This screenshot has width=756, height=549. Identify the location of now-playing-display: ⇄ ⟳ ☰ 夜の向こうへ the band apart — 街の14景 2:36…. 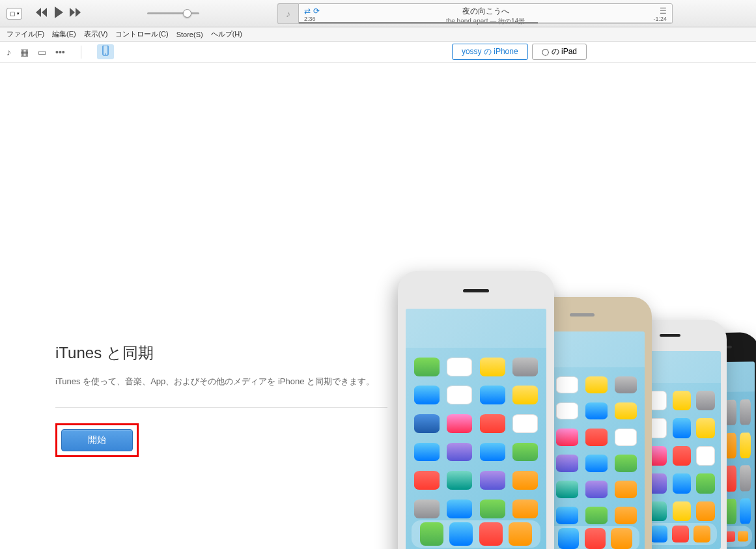
(486, 14).